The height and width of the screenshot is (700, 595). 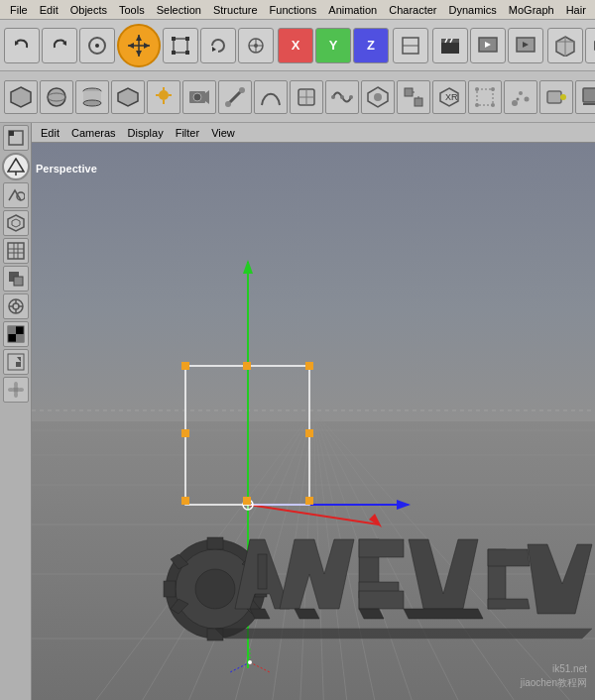 What do you see at coordinates (16, 362) in the screenshot?
I see `sidebar-arrow` at bounding box center [16, 362].